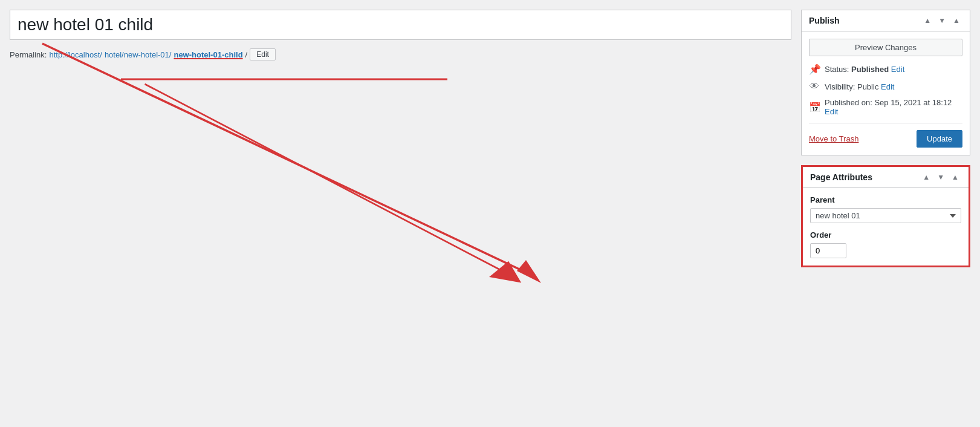 The height and width of the screenshot is (427, 980). I want to click on calendar-icon: 📅, so click(814, 108).